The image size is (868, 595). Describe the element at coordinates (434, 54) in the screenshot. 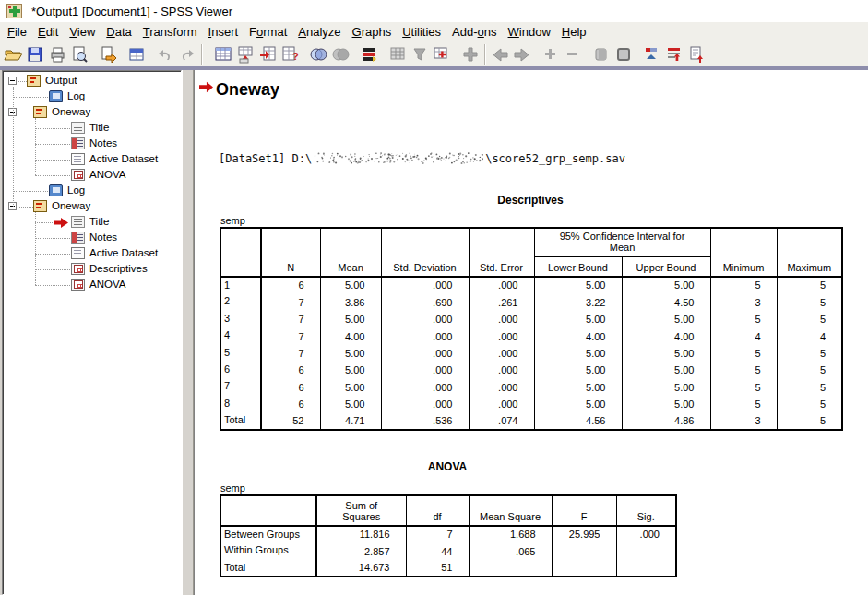

I see `toolbar: ?` at that location.